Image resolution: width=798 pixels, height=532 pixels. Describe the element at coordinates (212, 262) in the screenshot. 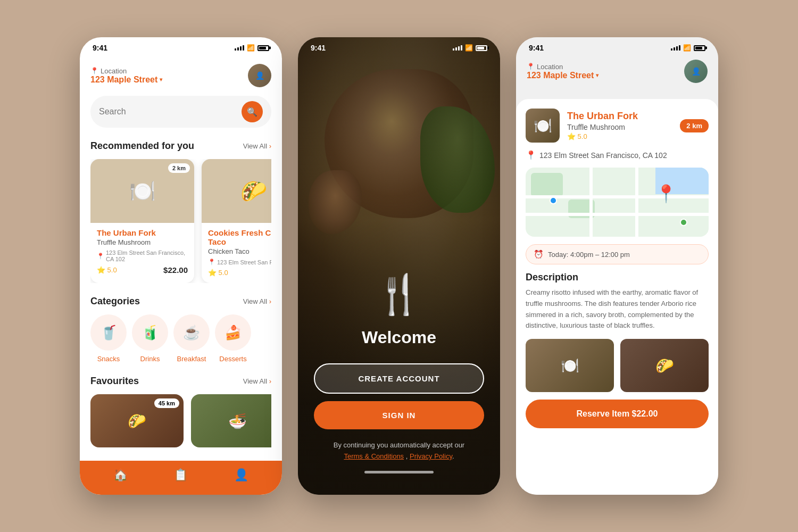

I see `addr-pin-2: 📍` at that location.